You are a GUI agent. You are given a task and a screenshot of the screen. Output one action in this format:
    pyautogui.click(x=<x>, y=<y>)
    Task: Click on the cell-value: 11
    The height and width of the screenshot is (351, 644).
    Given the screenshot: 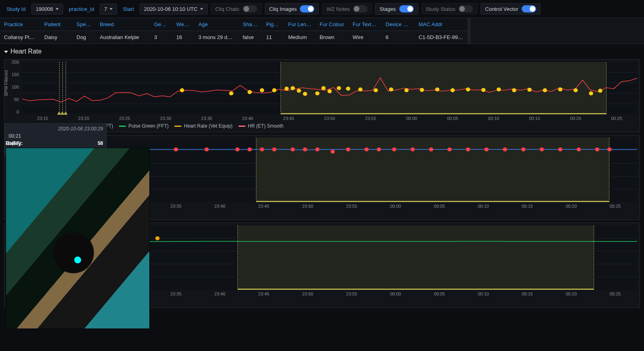 What is the action you would take?
    pyautogui.click(x=273, y=37)
    